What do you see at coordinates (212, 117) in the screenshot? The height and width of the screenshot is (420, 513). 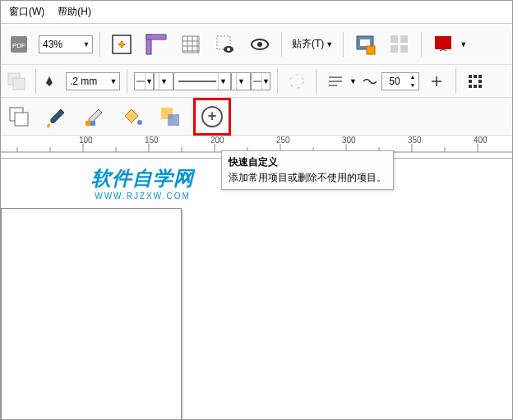 I see `plus-circle-icon: +` at bounding box center [212, 117].